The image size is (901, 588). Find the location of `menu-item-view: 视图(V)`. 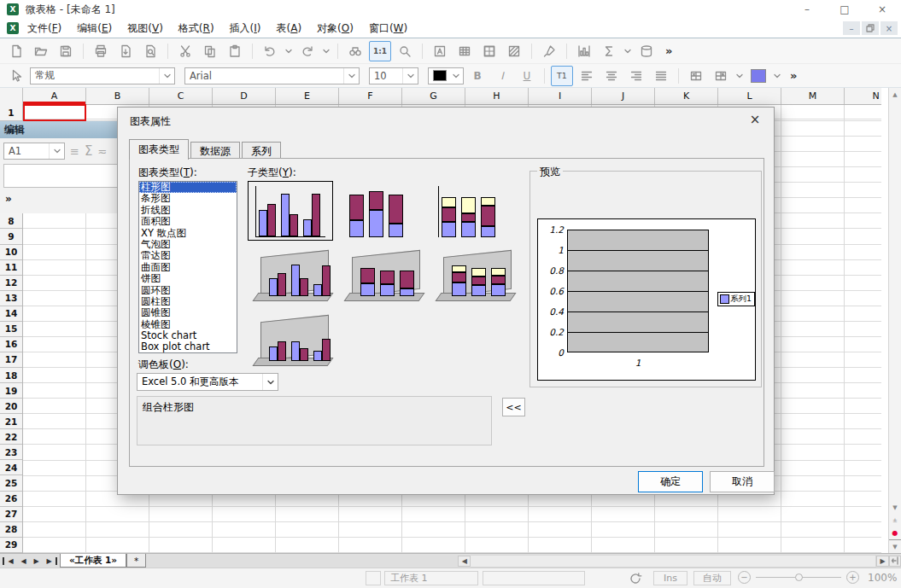

menu-item-view: 视图(V) is located at coordinates (145, 29).